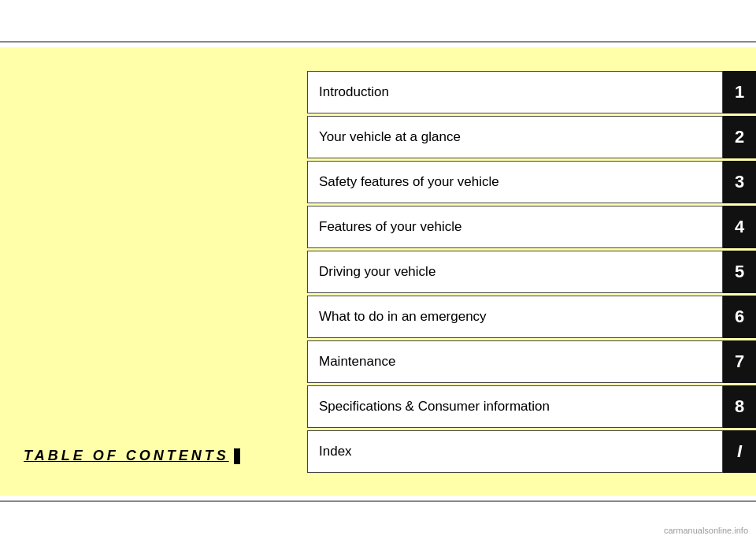  Describe the element at coordinates (532, 317) in the screenshot. I see `table-row: What to do in an emergency6` at that location.